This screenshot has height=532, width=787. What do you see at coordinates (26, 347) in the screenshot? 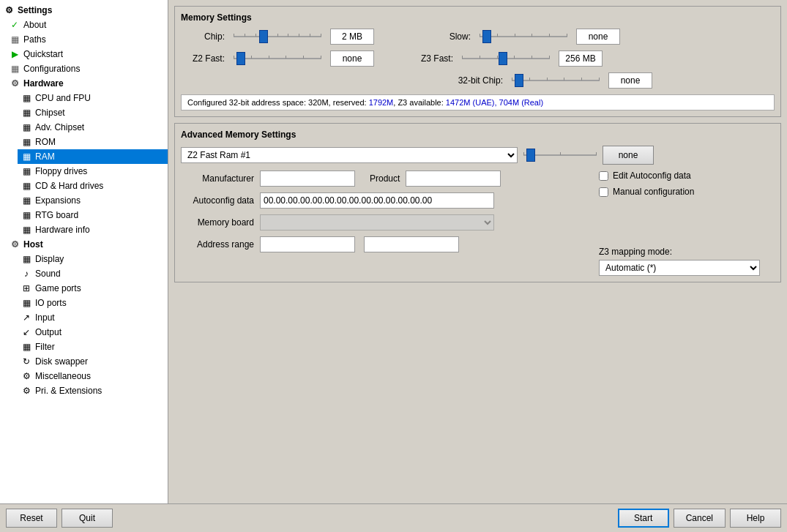
I see `filter-icon: ▦` at bounding box center [26, 347].